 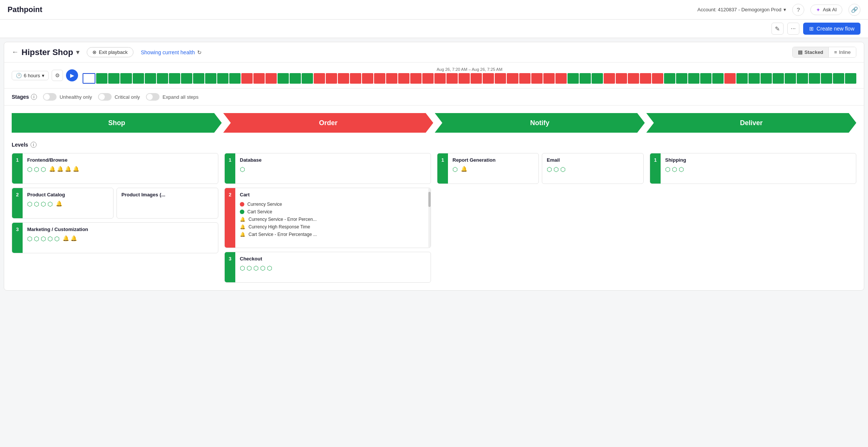 What do you see at coordinates (45, 52) in the screenshot?
I see `flow-title: ← Hipster Shop ▾` at bounding box center [45, 52].